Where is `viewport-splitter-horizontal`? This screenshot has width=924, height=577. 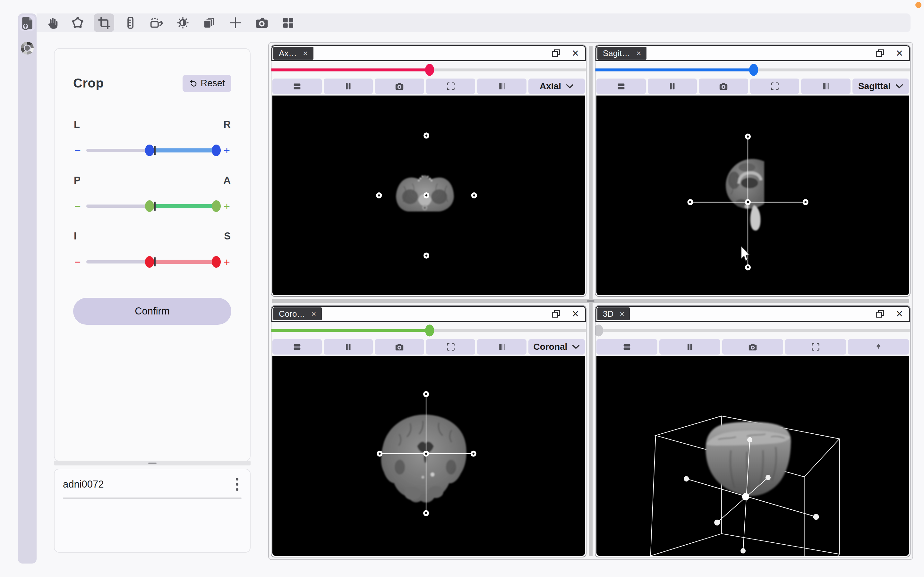
viewport-splitter-horizontal is located at coordinates (591, 301).